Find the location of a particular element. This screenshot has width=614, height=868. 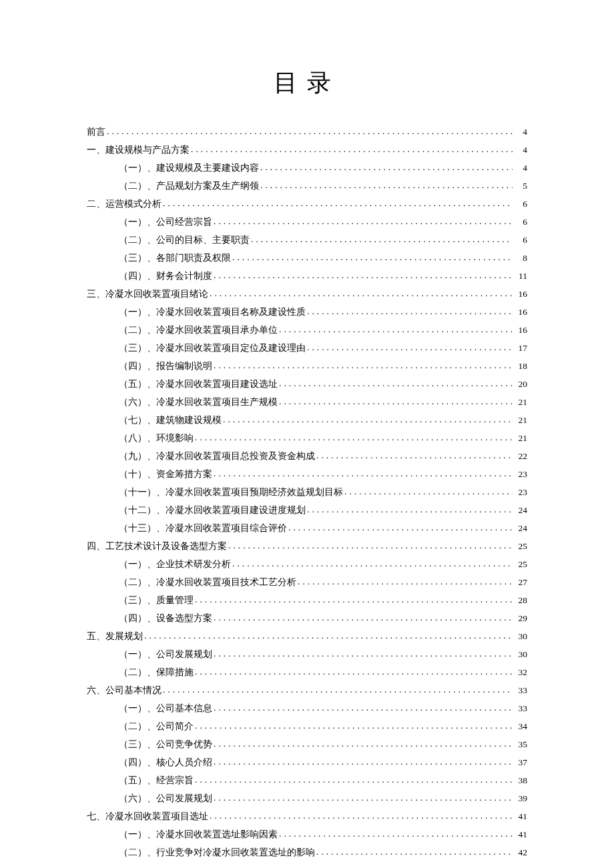

toc-entry: 五、发展规划30 is located at coordinates (307, 636).